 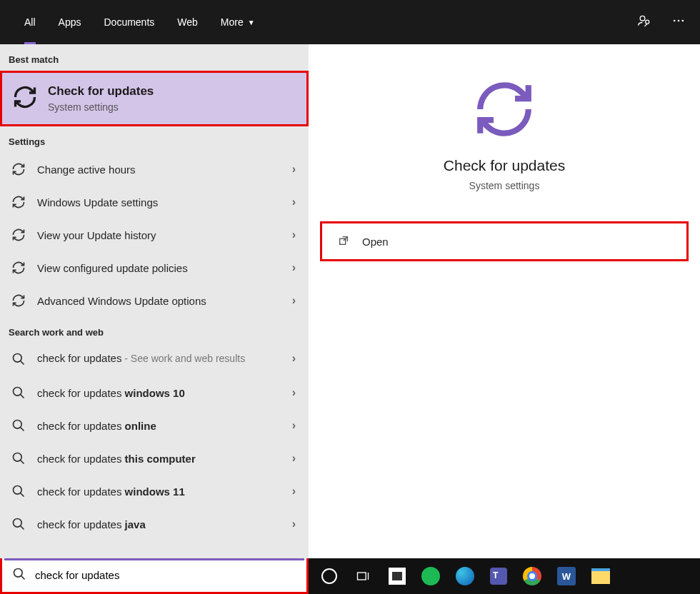 What do you see at coordinates (344, 241) in the screenshot?
I see `open-external-icon` at bounding box center [344, 241].